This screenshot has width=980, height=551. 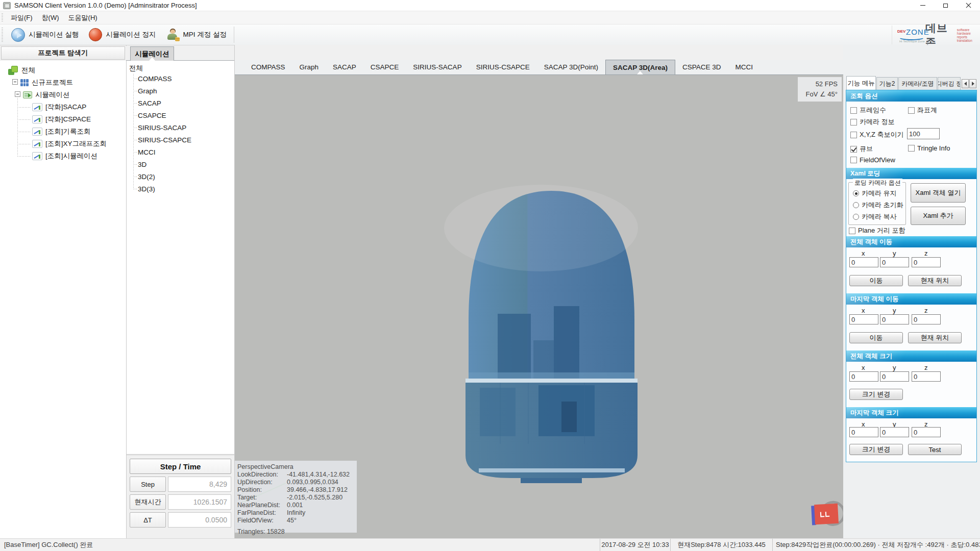 I want to click on menu-window: 창(W), so click(x=51, y=17).